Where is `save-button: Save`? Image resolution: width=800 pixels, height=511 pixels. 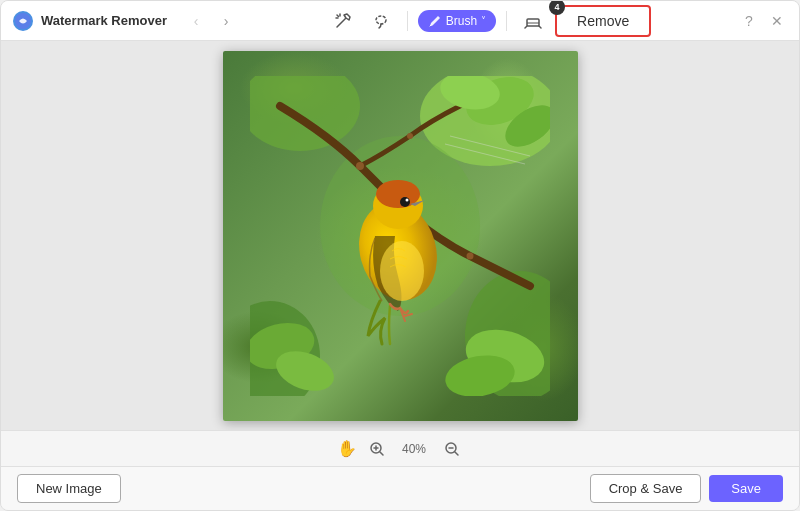 save-button: Save is located at coordinates (746, 488).